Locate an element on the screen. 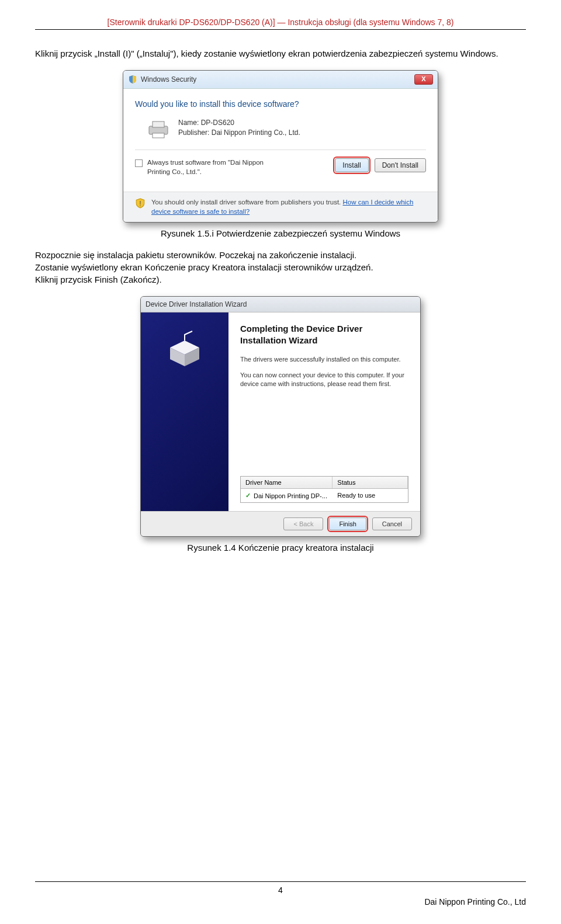 This screenshot has width=561, height=924. page-header: [Sterownik drukarki DP-DS620/DP-DS620 (A… is located at coordinates (280, 23).